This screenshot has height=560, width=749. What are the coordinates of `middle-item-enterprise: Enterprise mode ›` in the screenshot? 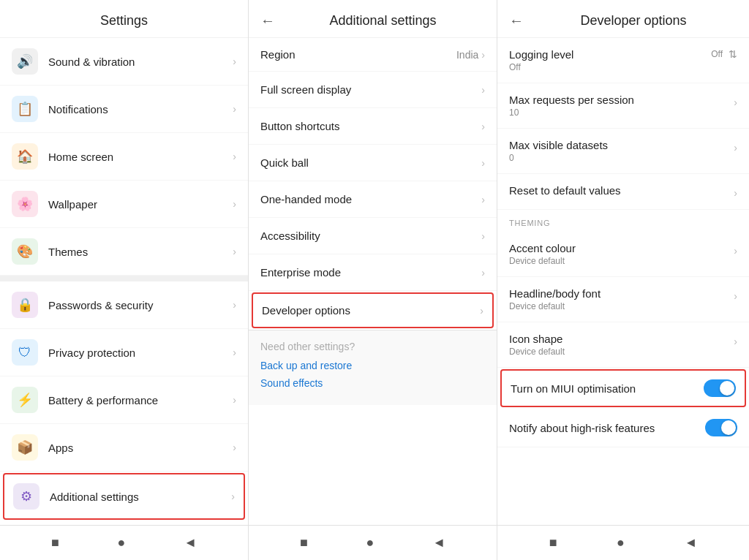 It's located at (373, 273).